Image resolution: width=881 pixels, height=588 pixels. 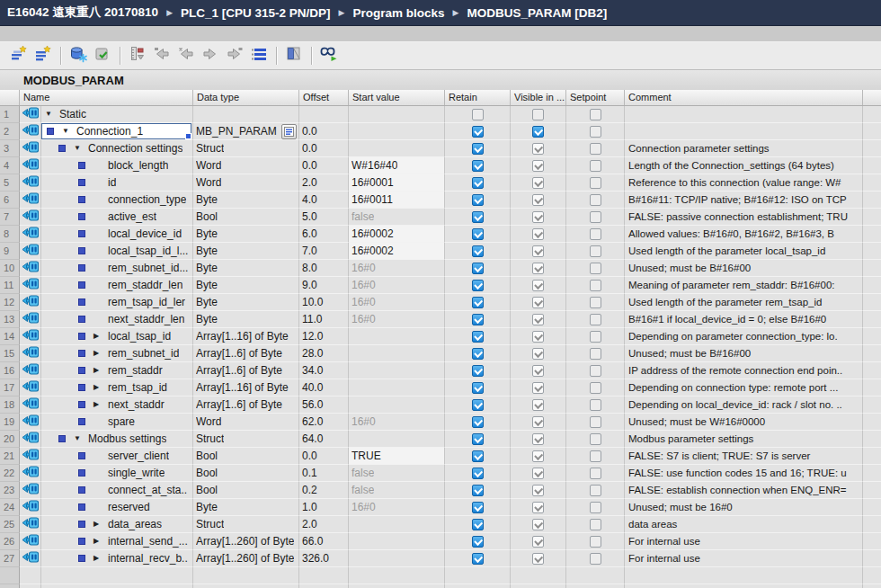 What do you see at coordinates (186, 56) in the screenshot?
I see `copy-start-values-to-actual-button` at bounding box center [186, 56].